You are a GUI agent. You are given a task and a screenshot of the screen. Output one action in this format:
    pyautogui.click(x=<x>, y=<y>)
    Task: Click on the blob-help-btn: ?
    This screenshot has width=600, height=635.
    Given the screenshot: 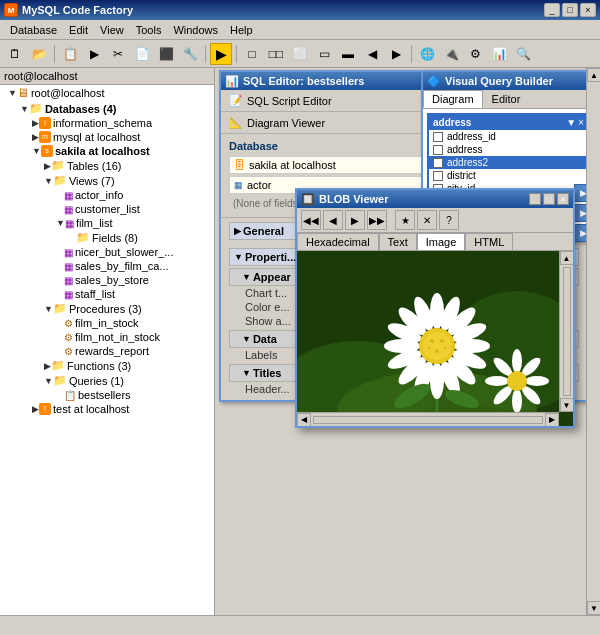 What is the action you would take?
    pyautogui.click(x=449, y=220)
    